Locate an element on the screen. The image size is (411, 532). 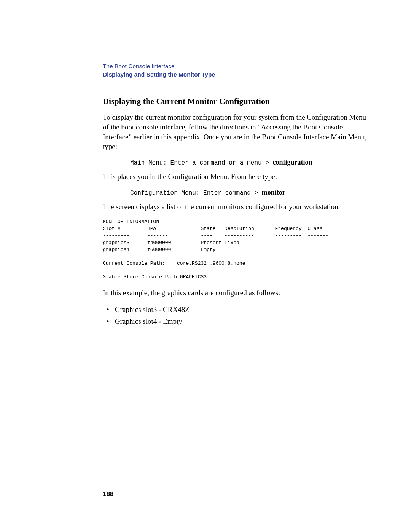
section-title: Displaying and Setting the Monitor Type is located at coordinates (237, 75).